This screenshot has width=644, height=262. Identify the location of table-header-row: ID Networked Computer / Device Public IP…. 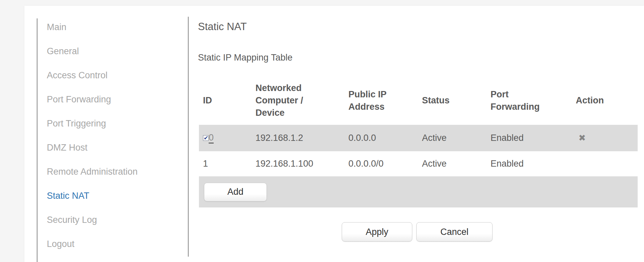
(418, 100).